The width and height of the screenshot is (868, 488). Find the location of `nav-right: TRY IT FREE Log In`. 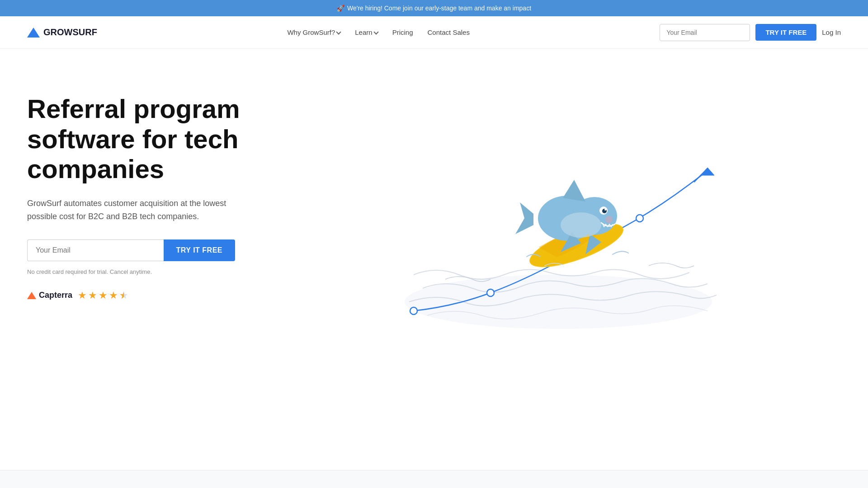

nav-right: TRY IT FREE Log In is located at coordinates (750, 33).